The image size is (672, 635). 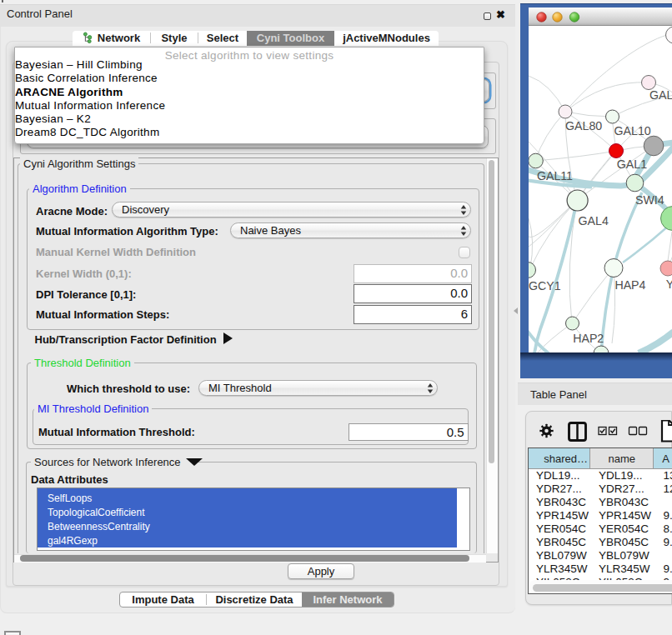 What do you see at coordinates (545, 286) in the screenshot?
I see `svg-text: GCY1` at bounding box center [545, 286].